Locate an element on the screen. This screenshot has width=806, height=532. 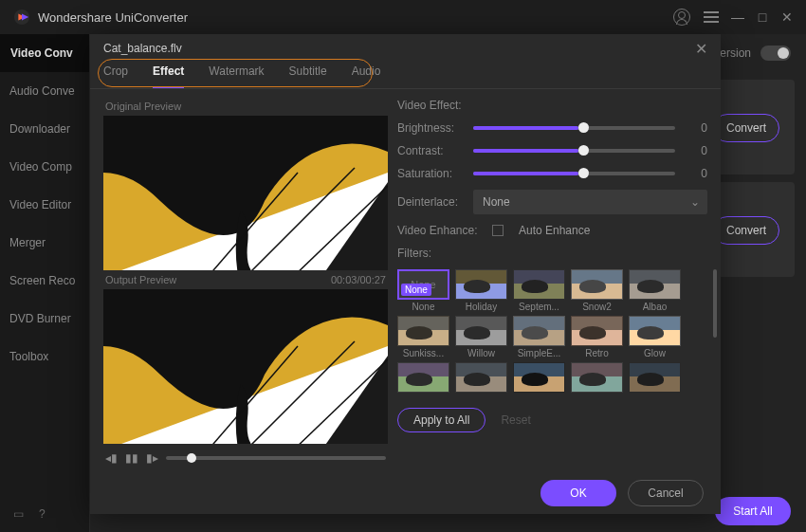
convert-button-2: Convert is located at coordinates (746, 230).